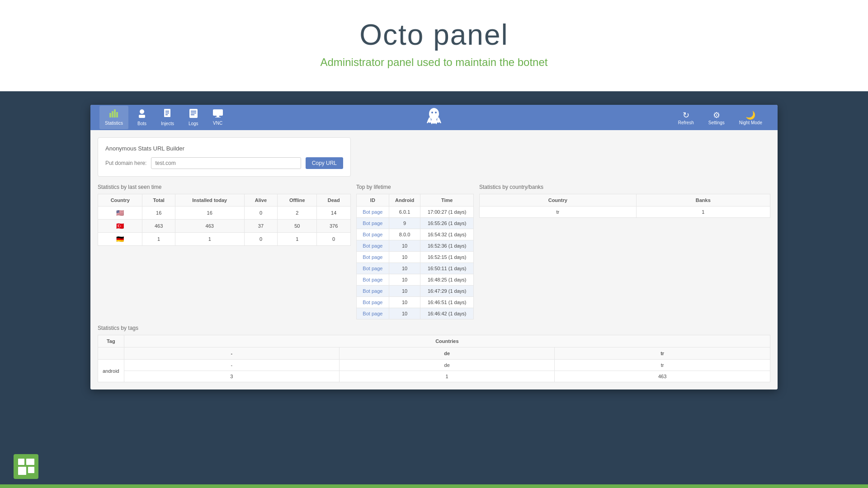  What do you see at coordinates (26, 466) in the screenshot?
I see `bottom-logo` at bounding box center [26, 466].